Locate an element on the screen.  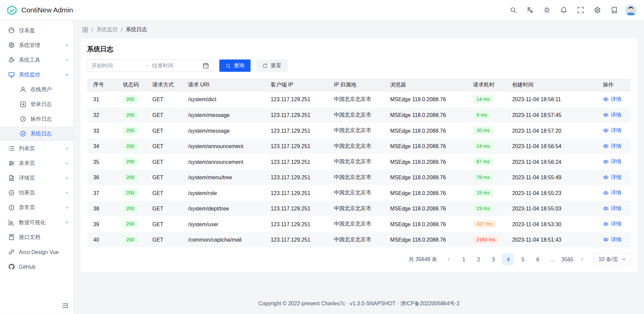
breadcrumb-item: 系统日志 is located at coordinates (137, 29).